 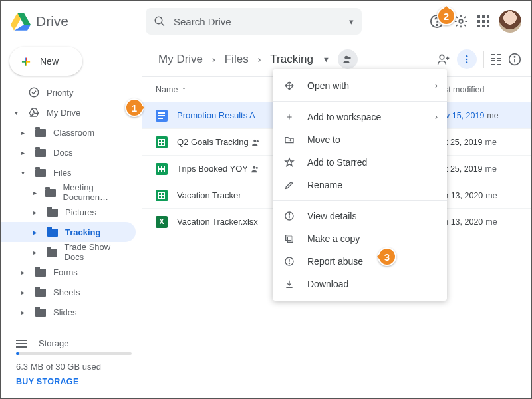 I want to click on shared-with-icon, so click(x=348, y=59).